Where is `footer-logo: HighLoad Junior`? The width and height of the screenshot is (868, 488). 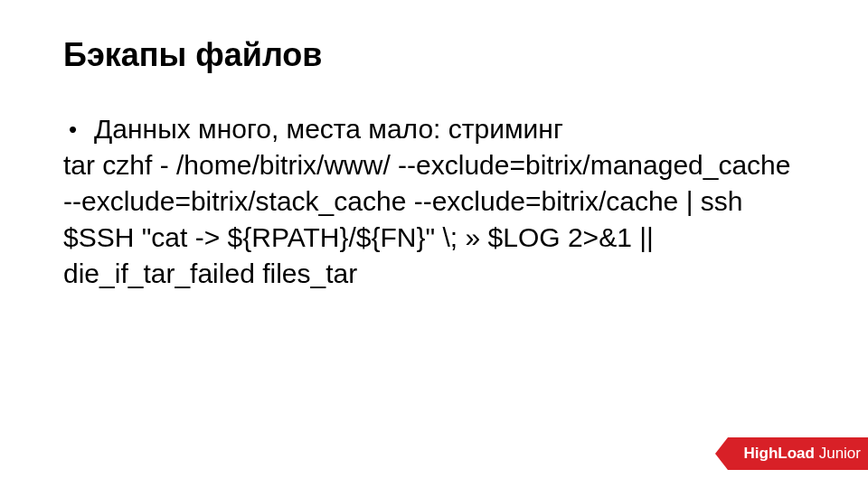 footer-logo: HighLoad Junior is located at coordinates (792, 454).